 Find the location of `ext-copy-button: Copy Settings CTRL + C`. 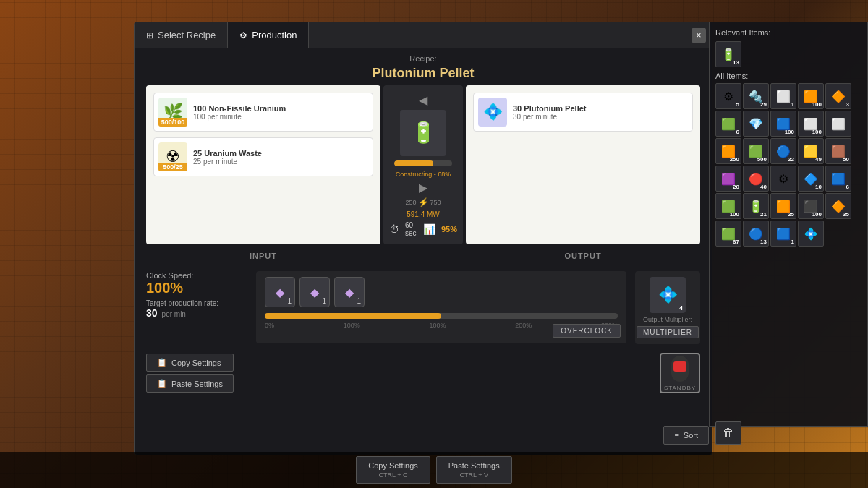

ext-copy-button: Copy Settings CTRL + C is located at coordinates (393, 470).